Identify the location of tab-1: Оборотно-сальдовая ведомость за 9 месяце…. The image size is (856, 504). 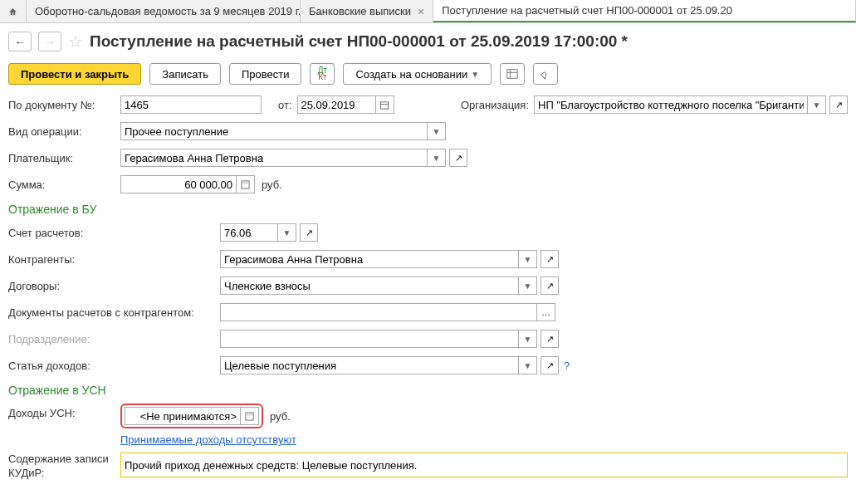
(164, 12).